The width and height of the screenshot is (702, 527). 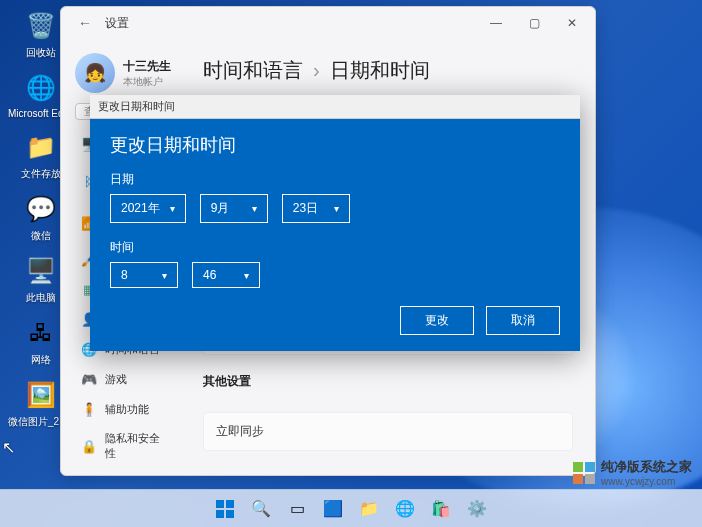 What do you see at coordinates (328, 23) in the screenshot?
I see `titlebar: ← 设置 — ▢ ✕` at bounding box center [328, 23].